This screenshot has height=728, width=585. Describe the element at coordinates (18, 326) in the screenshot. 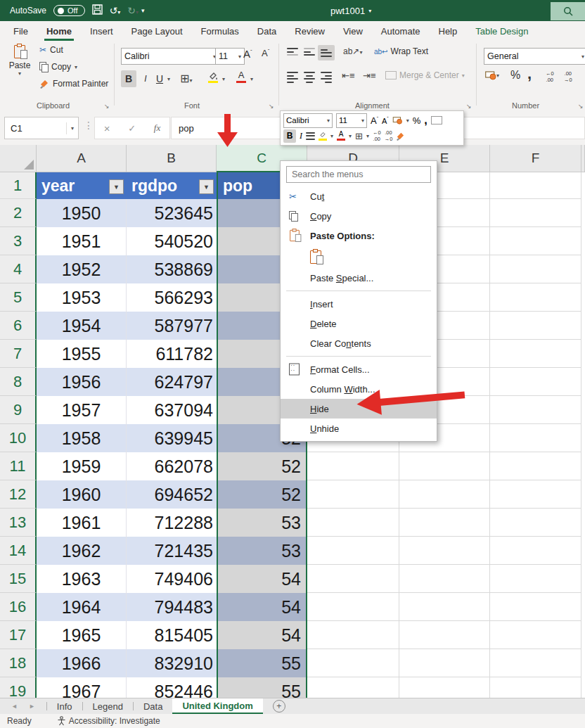

I see `row-number: 6` at that location.